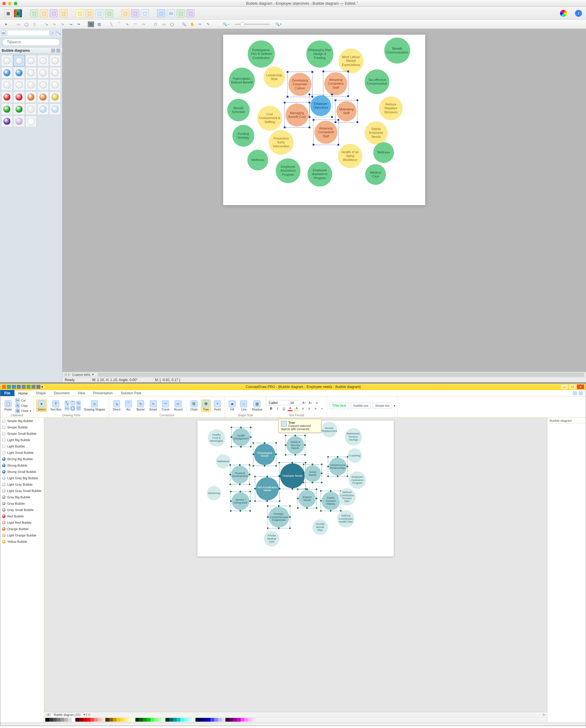 The width and height of the screenshot is (586, 728). I want to click on chain-button: ⛓Chain, so click(194, 406).